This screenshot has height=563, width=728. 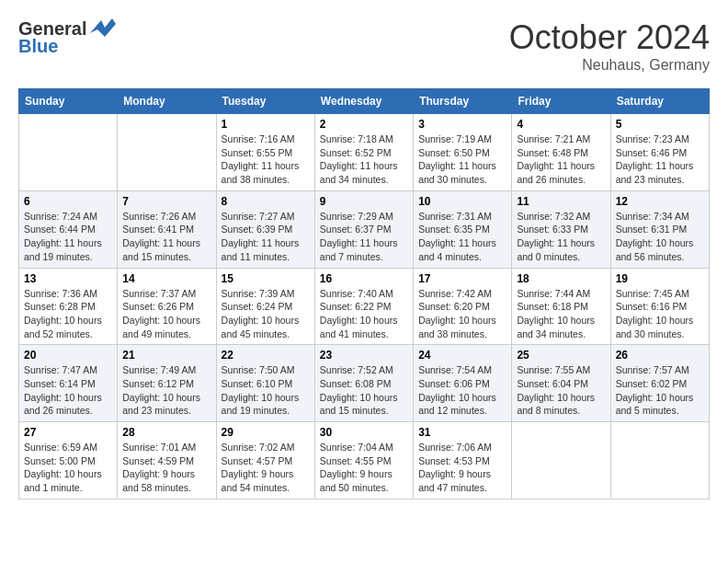 I want to click on day-number: 4, so click(x=561, y=124).